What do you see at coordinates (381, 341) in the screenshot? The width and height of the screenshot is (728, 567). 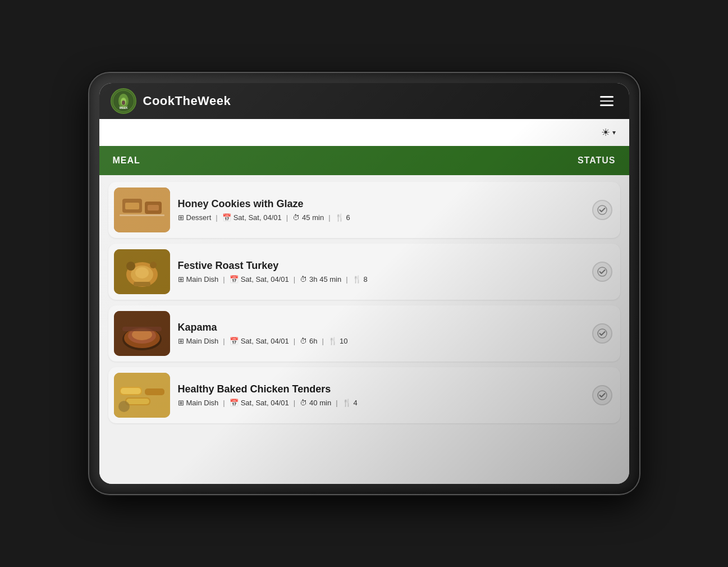 I see `meal-meta: ⊞ Main Dish | 📅 Sat, Sat, 04/01 | ⏱ 6h |…` at bounding box center [381, 341].